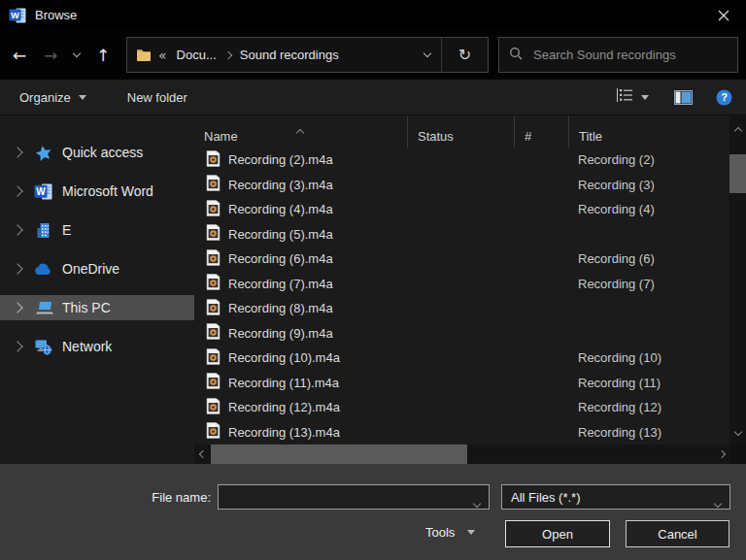 This screenshot has width=746, height=560. I want to click on column-header-number: #, so click(542, 132).